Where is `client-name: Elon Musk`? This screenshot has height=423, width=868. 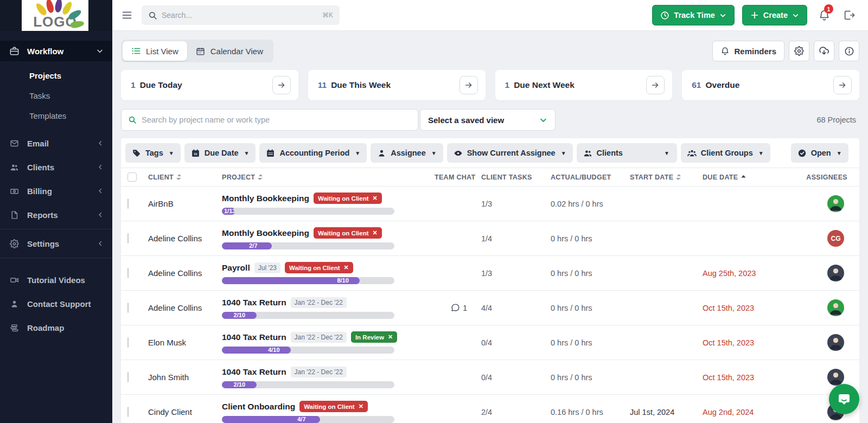 client-name: Elon Musk is located at coordinates (185, 343).